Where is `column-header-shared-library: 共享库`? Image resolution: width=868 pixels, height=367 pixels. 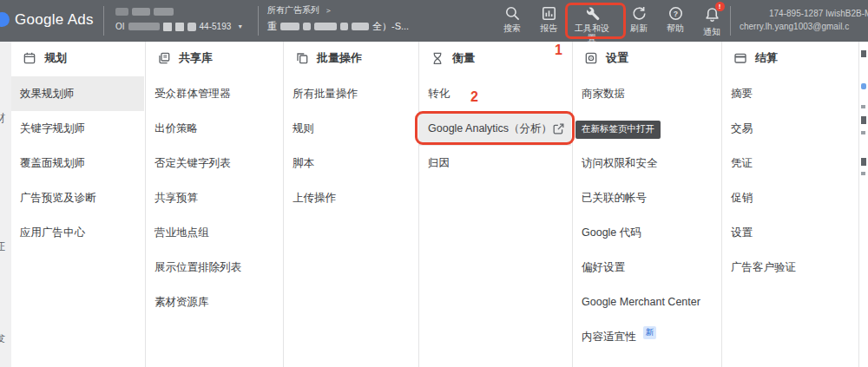
column-header-shared-library: 共享库 is located at coordinates (214, 58).